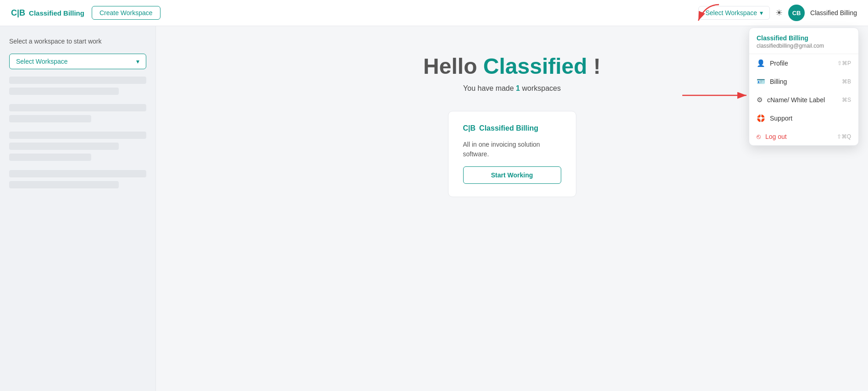  I want to click on workspace-card-logo-icon: C|B, so click(470, 128).